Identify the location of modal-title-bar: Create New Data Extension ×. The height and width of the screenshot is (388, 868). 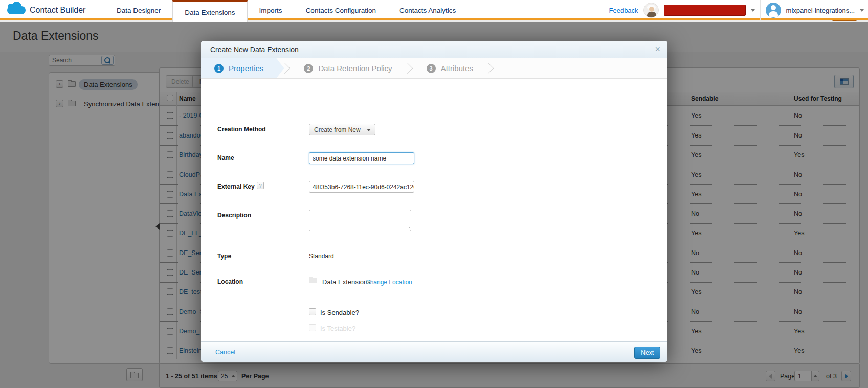
(434, 50).